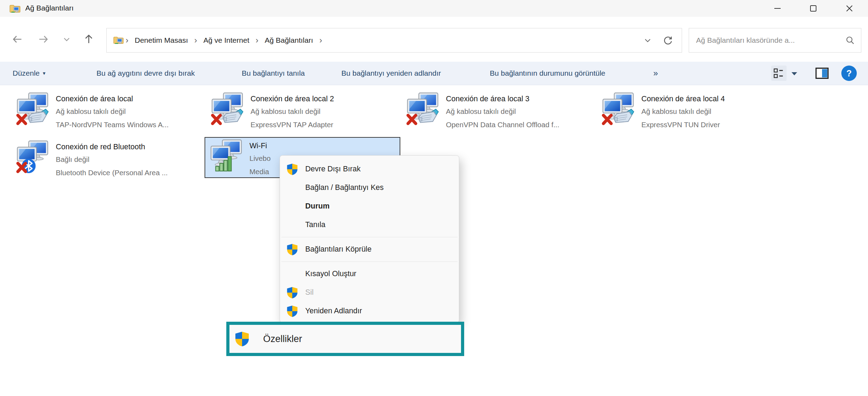  Describe the element at coordinates (655, 73) in the screenshot. I see `toolbar-overflow-button: »` at that location.